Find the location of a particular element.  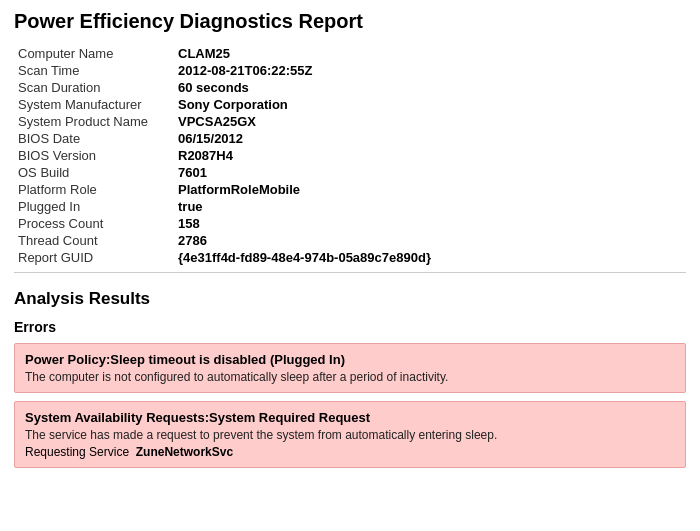

info-label: Scan Duration is located at coordinates (94, 88).